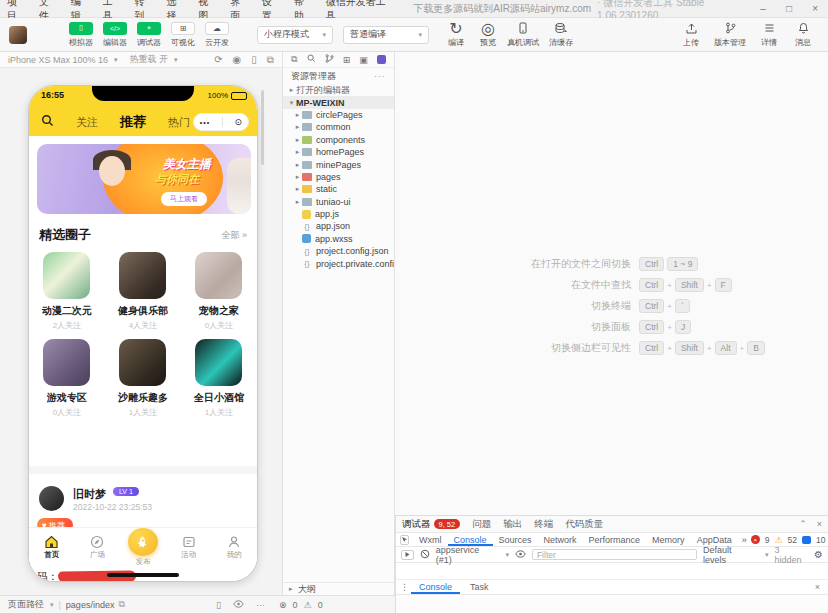 This screenshot has height=613, width=828. What do you see at coordinates (815, 9) in the screenshot?
I see `close-button: ×` at bounding box center [815, 9].